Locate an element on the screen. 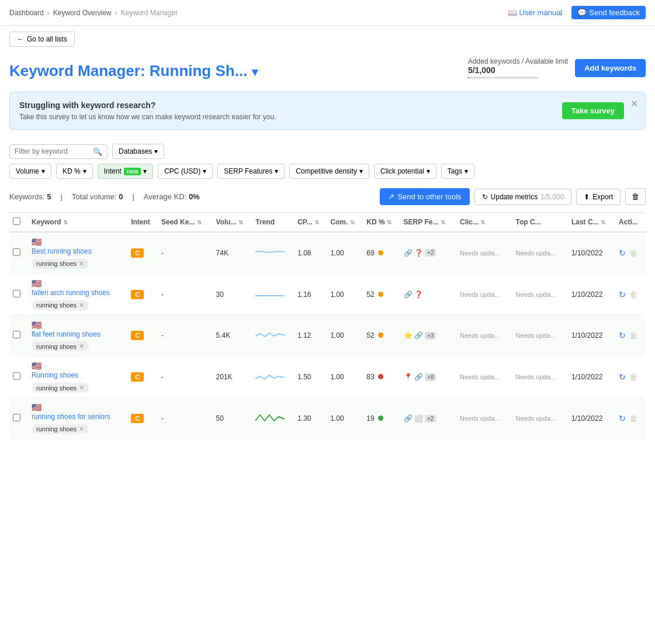 The width and height of the screenshot is (655, 644). lastc-cell-2: 1/10/2022 is located at coordinates (591, 335).